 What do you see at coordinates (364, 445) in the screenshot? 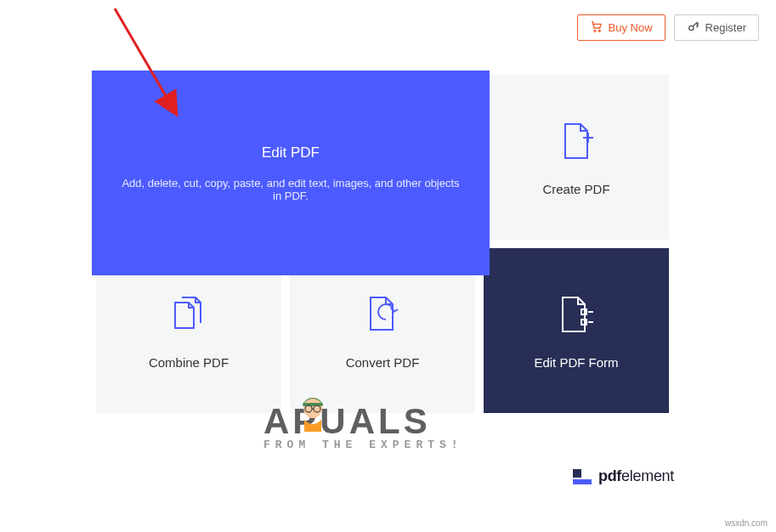
I see `watermark-tagline: FROM THE EXPERTS!` at bounding box center [364, 445].